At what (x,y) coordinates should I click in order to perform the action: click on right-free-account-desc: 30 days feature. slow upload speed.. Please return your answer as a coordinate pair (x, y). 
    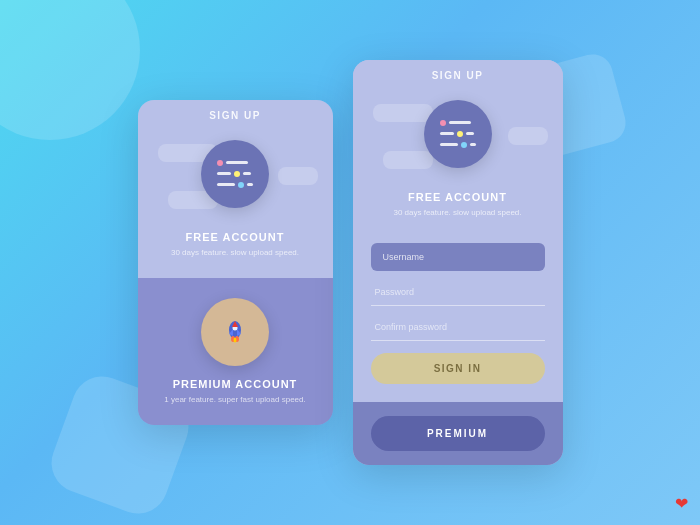
    Looking at the image, I should click on (457, 212).